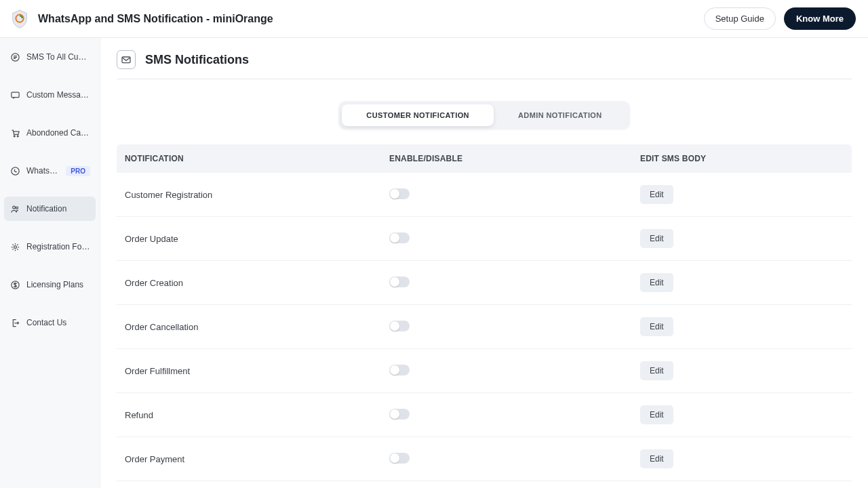  What do you see at coordinates (15, 323) in the screenshot?
I see `signout-icon` at bounding box center [15, 323].